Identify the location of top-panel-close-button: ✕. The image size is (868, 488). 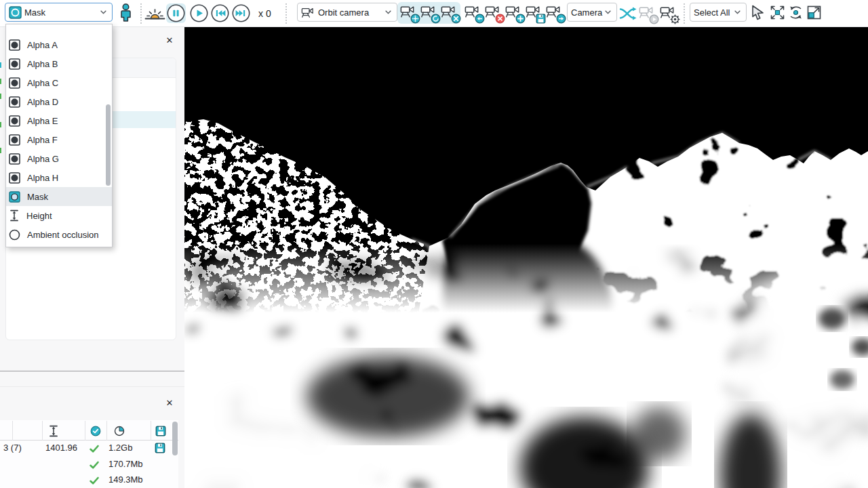
(170, 40).